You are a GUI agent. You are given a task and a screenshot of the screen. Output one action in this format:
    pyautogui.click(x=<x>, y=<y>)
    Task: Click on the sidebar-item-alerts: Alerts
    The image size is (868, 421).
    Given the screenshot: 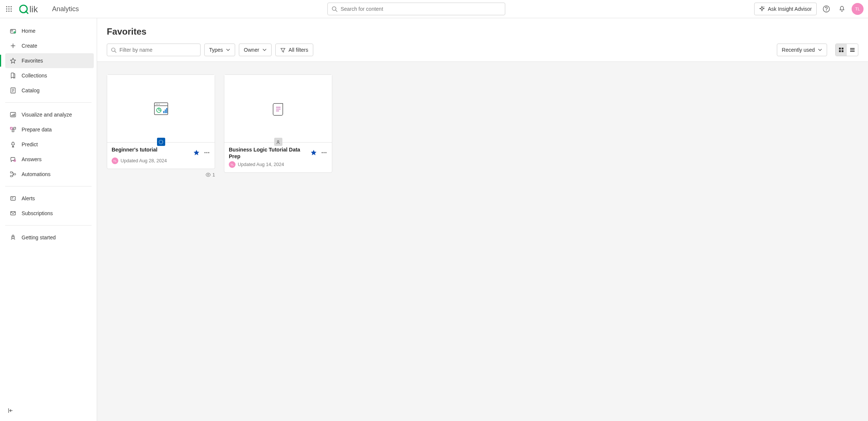 What is the action you would take?
    pyautogui.click(x=49, y=198)
    